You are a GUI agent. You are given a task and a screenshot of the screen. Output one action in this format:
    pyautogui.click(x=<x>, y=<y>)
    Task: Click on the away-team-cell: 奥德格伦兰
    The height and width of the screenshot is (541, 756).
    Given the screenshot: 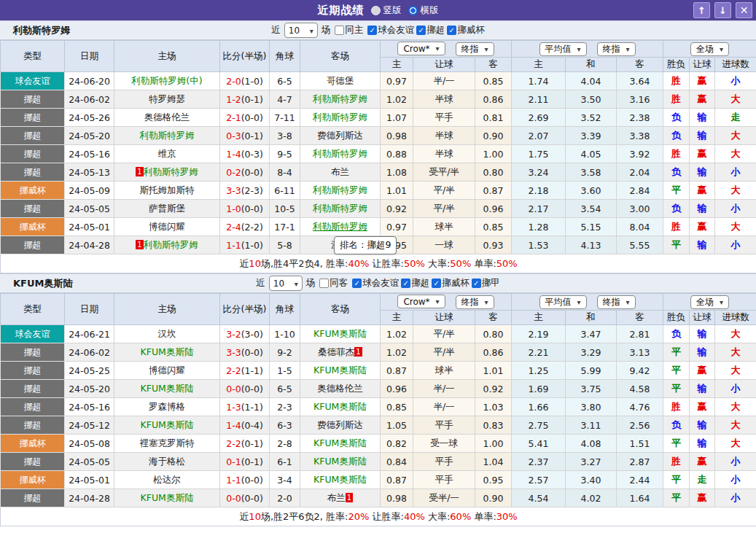 What is the action you would take?
    pyautogui.click(x=340, y=389)
    